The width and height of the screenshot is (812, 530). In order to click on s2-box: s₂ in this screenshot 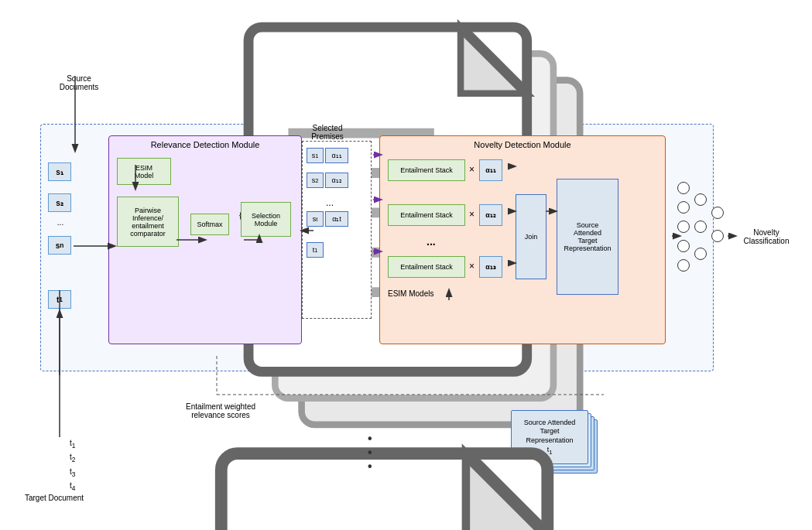, I will do `click(60, 203)`.